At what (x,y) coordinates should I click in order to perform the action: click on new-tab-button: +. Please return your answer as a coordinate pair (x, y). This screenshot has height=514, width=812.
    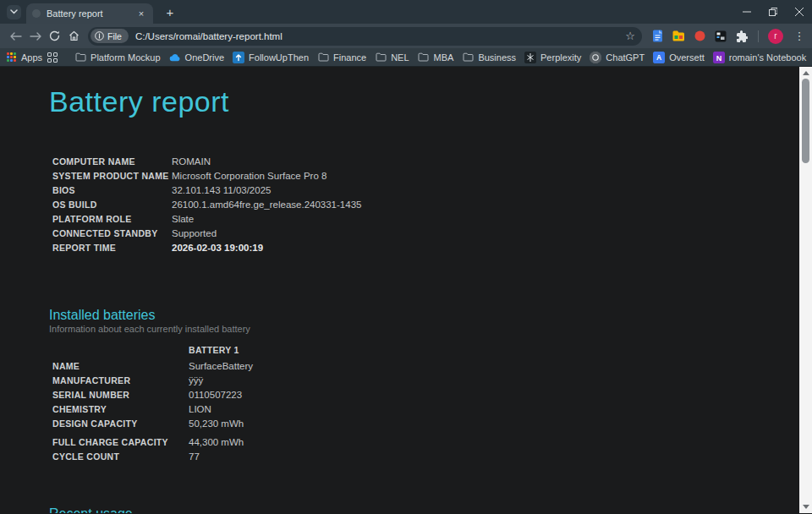
    Looking at the image, I should click on (170, 12).